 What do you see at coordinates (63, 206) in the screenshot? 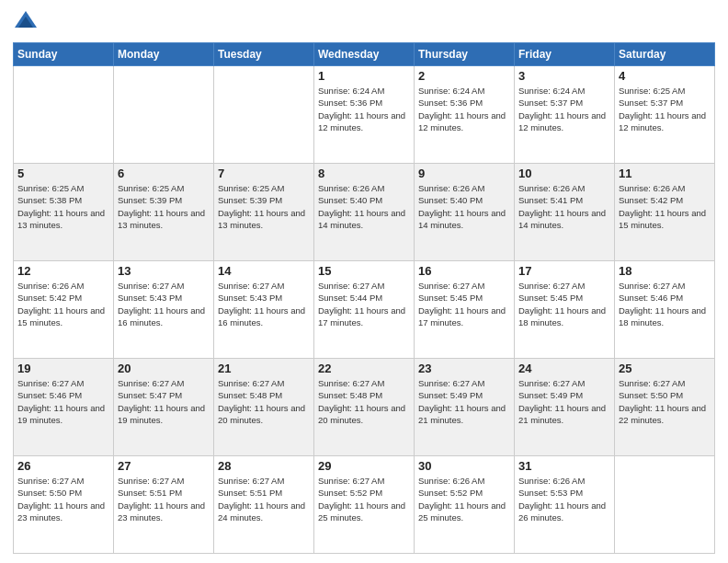
I see `day-info: Sunrise: 6:25 AMSunset: 5:38 PMDaylight:…` at bounding box center [63, 206].